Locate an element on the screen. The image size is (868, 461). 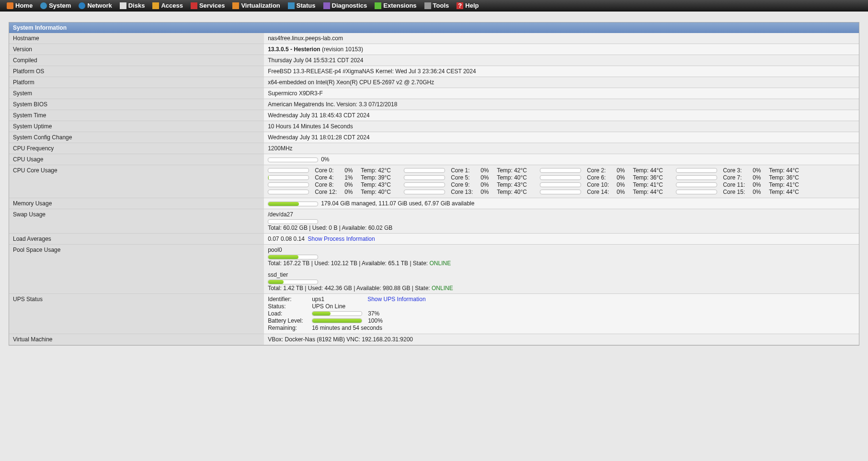
show-ups-info-link: Show UPS Information is located at coordinates (397, 299).